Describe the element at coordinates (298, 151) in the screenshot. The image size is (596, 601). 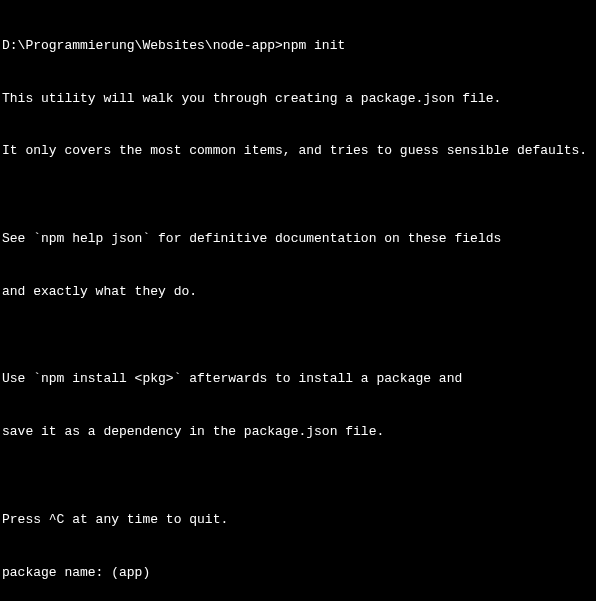
I see `output-line: It only covers the most common items, an…` at that location.